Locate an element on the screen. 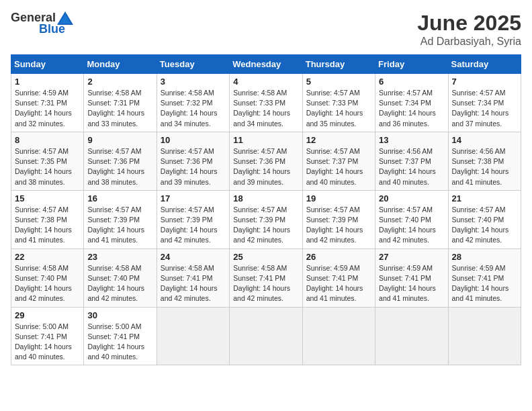  day-number: 23 is located at coordinates (120, 257).